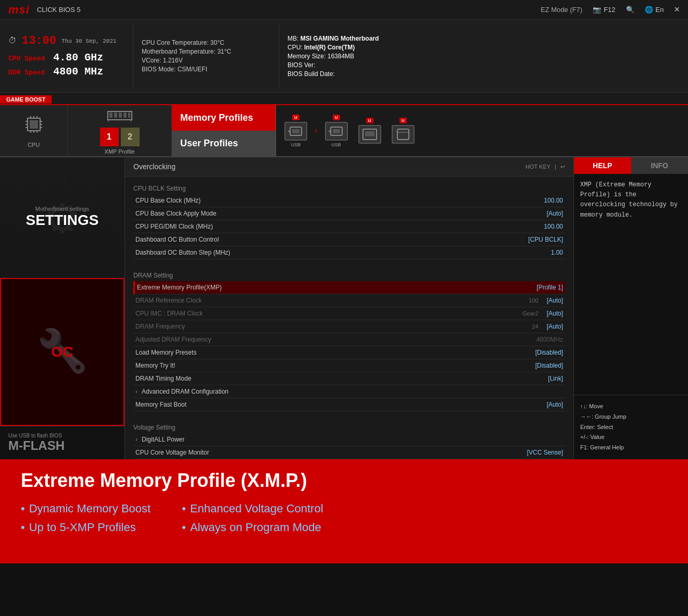 The width and height of the screenshot is (688, 616). Describe the element at coordinates (631, 427) in the screenshot. I see `help-shortcuts: ↑↓: Move →←: Group Jump Enter: Select +/…` at that location.